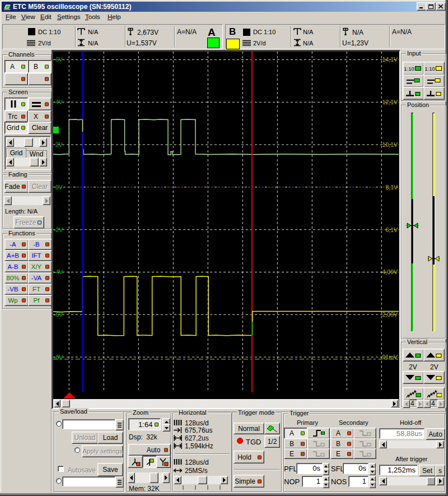 The width and height of the screenshot is (448, 496). Describe the element at coordinates (59, 59) in the screenshot. I see `svg-text: 6V` at that location.